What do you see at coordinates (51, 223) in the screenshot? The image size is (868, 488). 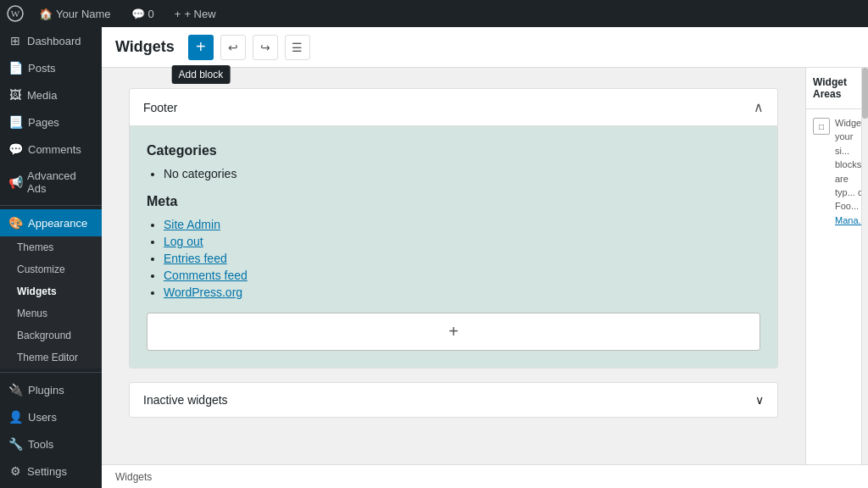 I see `sidebar-item-appearance: 🎨 Appearance` at bounding box center [51, 223].